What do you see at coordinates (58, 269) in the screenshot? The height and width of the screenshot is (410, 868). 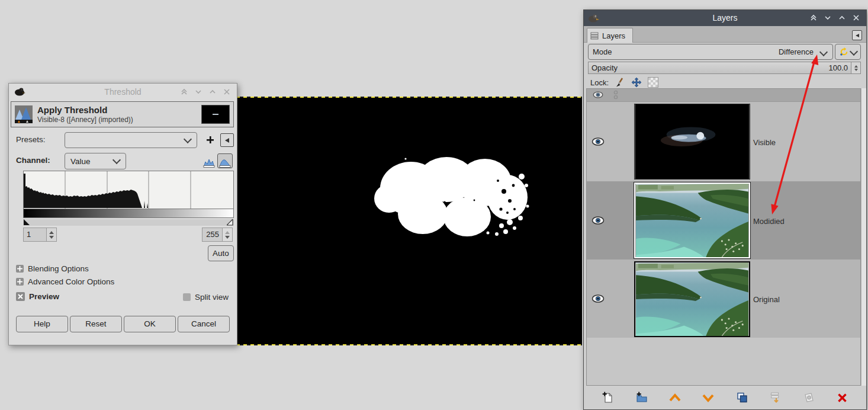 I see `blending-options-label: Blending Options` at bounding box center [58, 269].